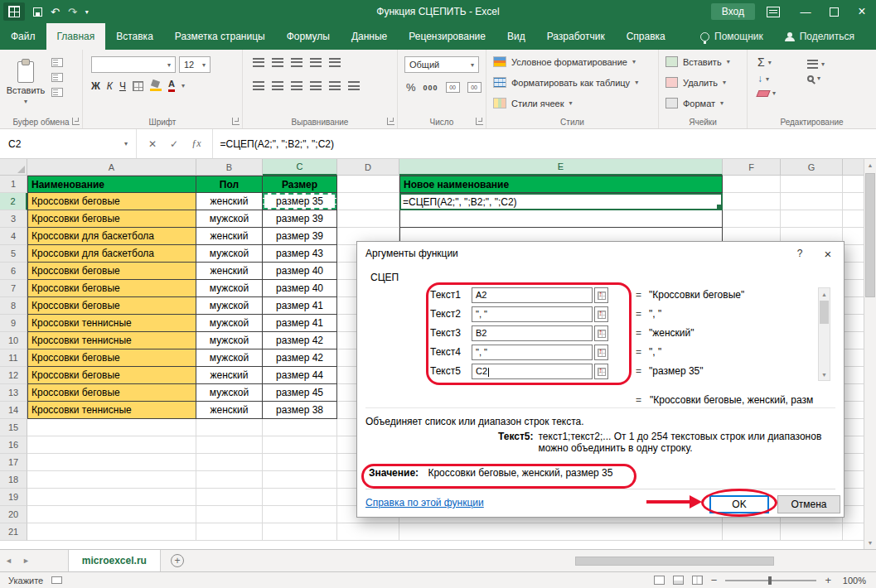 This screenshot has height=588, width=876. I want to click on ribbon-tab-6: Рецензирование, so click(448, 36).